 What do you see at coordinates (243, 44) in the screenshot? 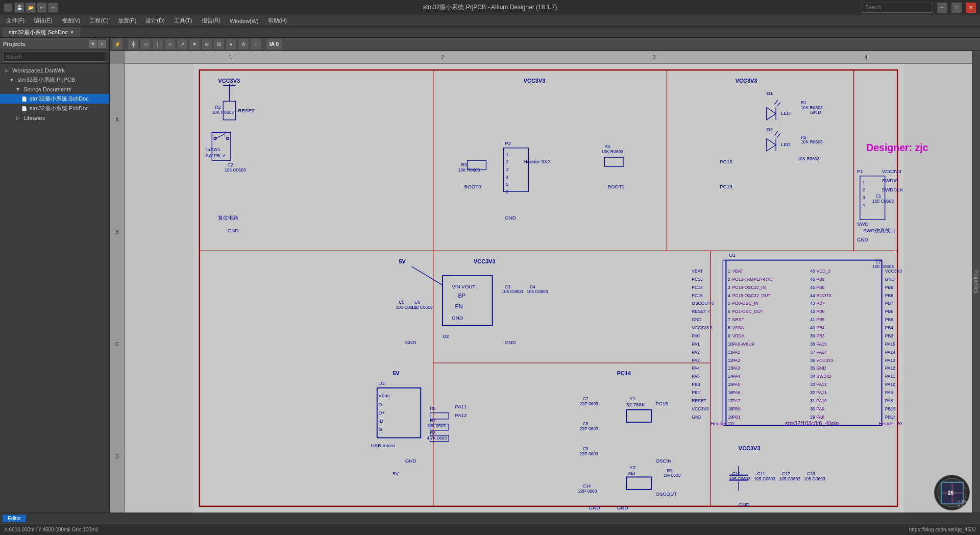
I see `text-btn: A` at bounding box center [243, 44].